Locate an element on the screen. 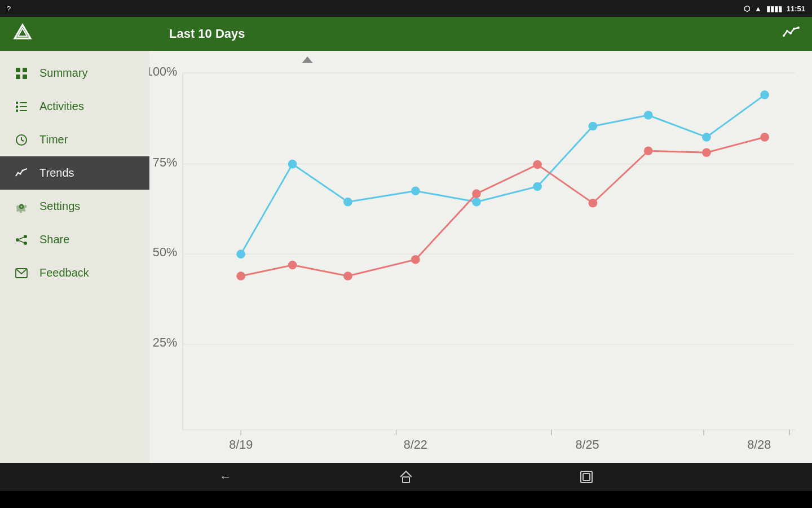 The height and width of the screenshot is (508, 812). sidebar-item-timer: Timer is located at coordinates (74, 140).